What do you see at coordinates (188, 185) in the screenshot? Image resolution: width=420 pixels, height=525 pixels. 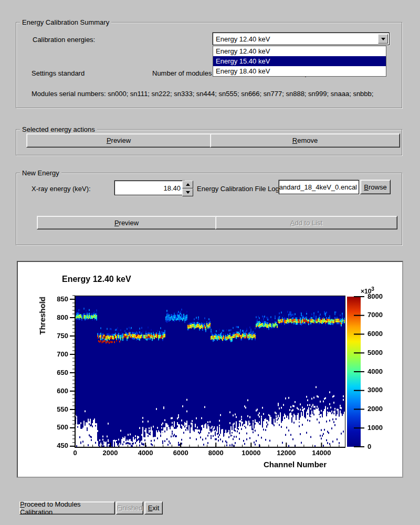 I see `spin-up-button` at bounding box center [188, 185].